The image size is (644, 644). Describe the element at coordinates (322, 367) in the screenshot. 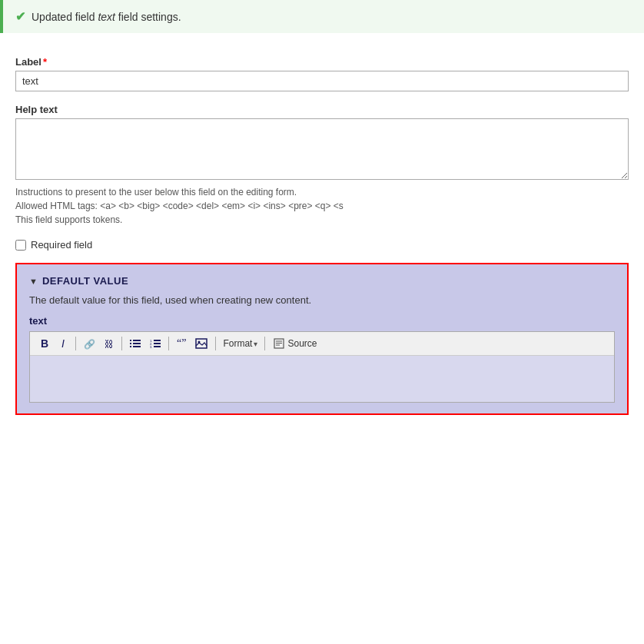

I see `rich-text-editor: B I` at that location.